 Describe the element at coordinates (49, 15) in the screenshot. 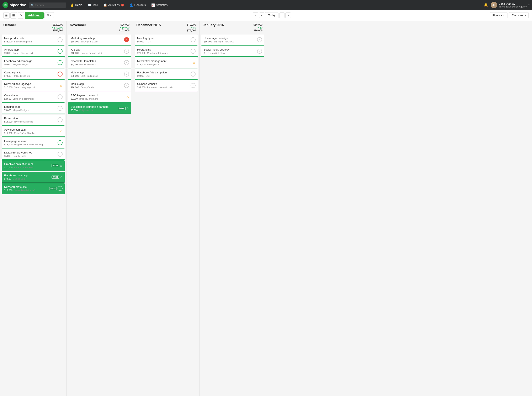

I see `settings-button: ⚙ ▾` at that location.